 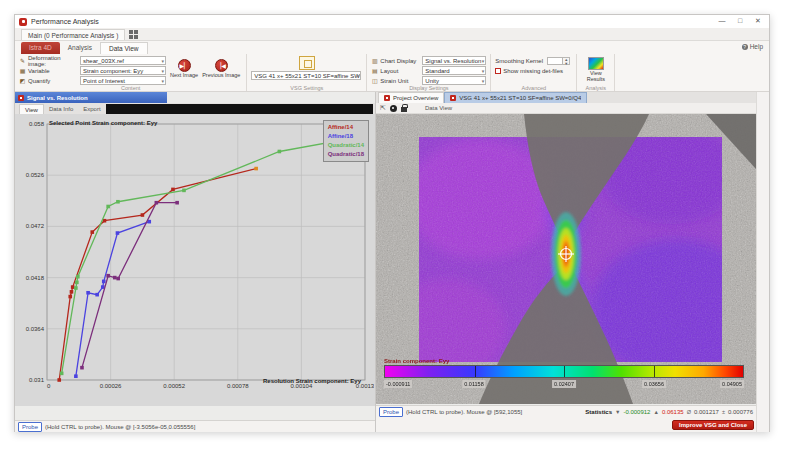 I want to click on legend-item: Quadratic/18, so click(x=346, y=154).